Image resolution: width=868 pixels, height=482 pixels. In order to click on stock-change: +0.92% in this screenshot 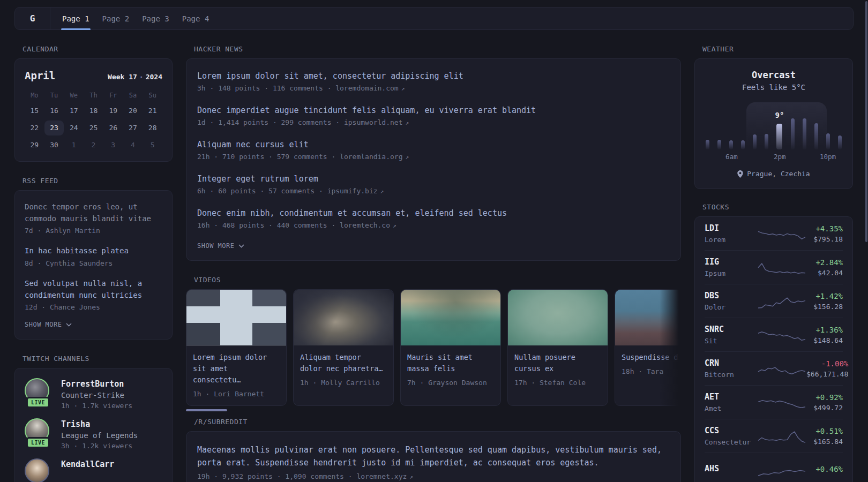, I will do `click(828, 397)`.